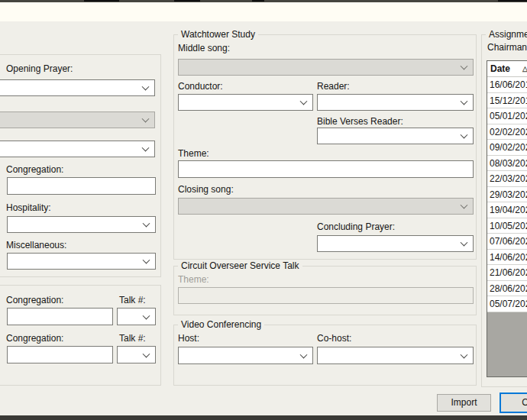  I want to click on circuit-overseer-group-box: Circuit Overseer Service Talk Theme:, so click(325, 290).